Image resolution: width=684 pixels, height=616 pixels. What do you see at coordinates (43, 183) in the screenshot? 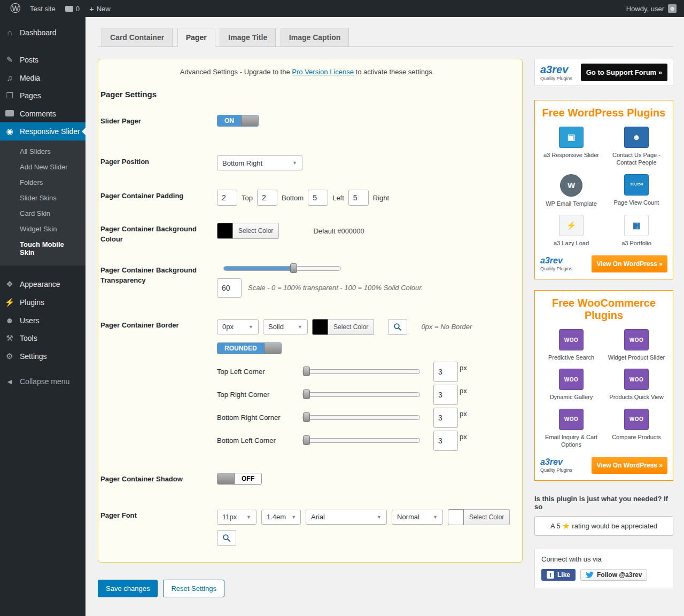
I see `submenu-folders: Folders` at bounding box center [43, 183].